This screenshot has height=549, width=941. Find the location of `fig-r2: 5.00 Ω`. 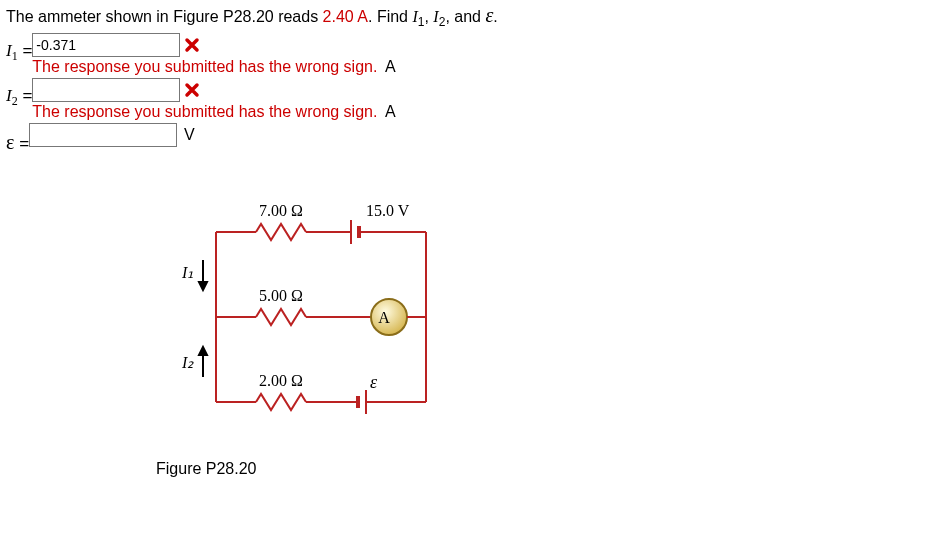

fig-r2: 5.00 Ω is located at coordinates (281, 296).